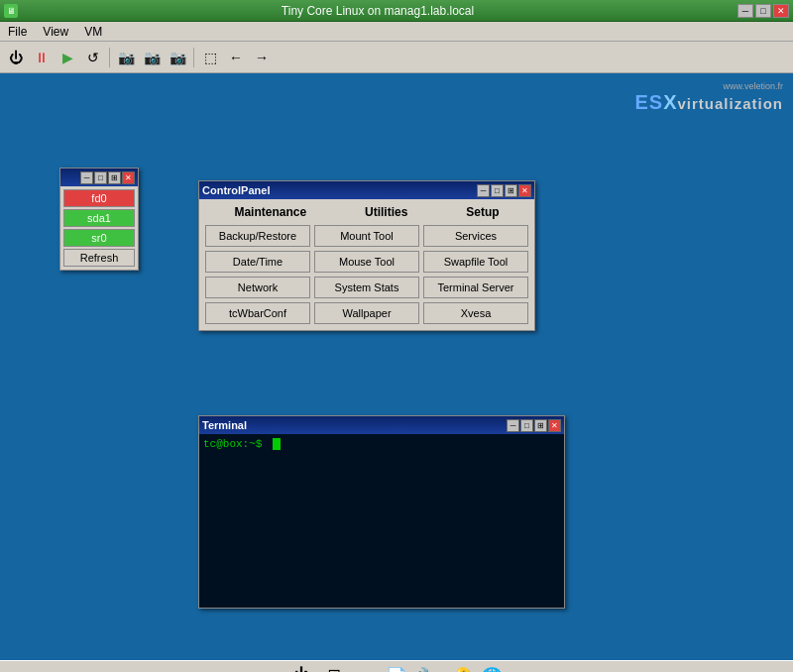 This screenshot has width=793, height=672. I want to click on menu-vm: VM, so click(93, 32).